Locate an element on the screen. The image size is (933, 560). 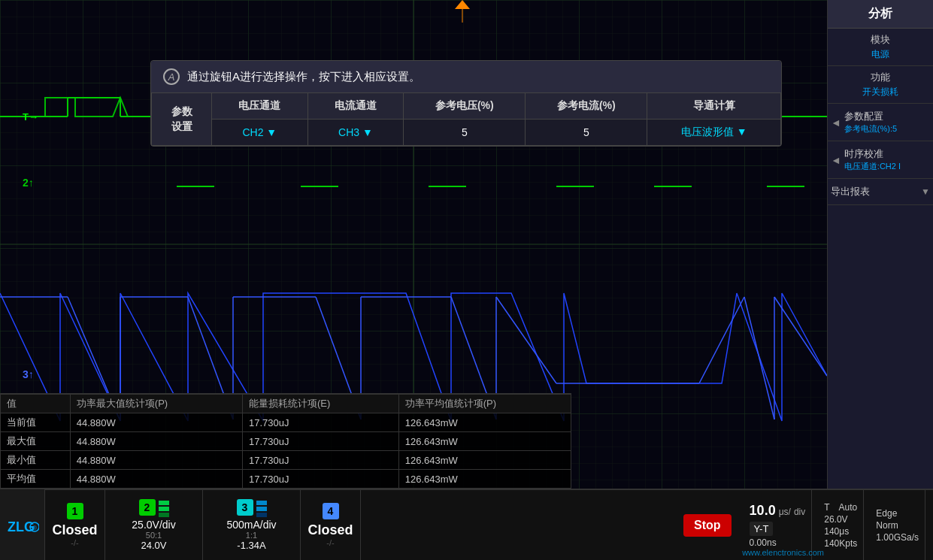
time-calib-label: 时序校准 is located at coordinates (872, 154).